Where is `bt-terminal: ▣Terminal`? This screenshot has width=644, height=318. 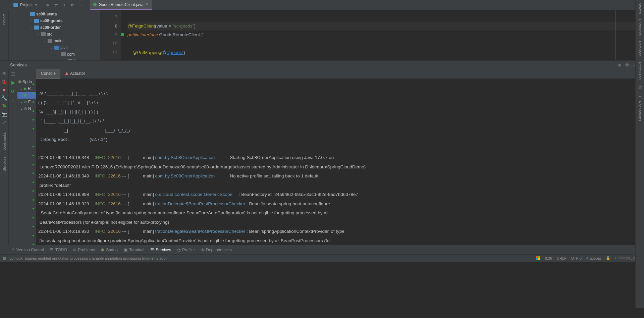 bt-terminal: ▣Terminal is located at coordinates (134, 250).